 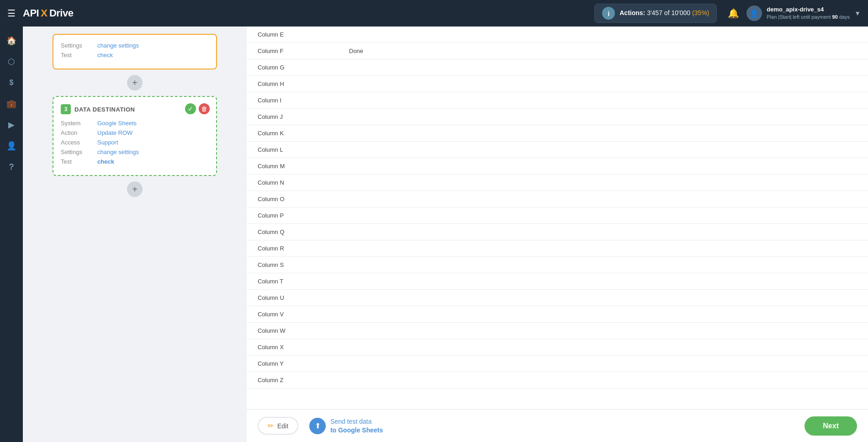 What do you see at coordinates (681, 13) in the screenshot?
I see `actions-total: 10'000` at bounding box center [681, 13].